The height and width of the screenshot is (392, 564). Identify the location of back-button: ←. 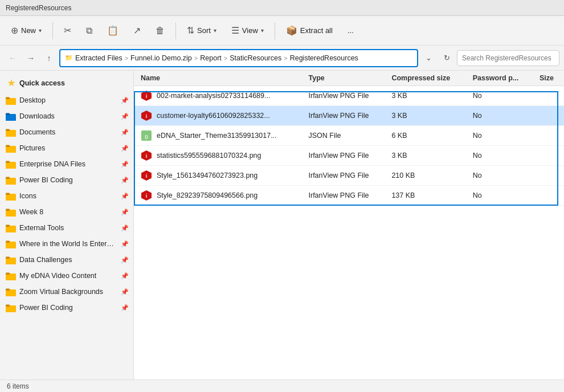
(13, 58).